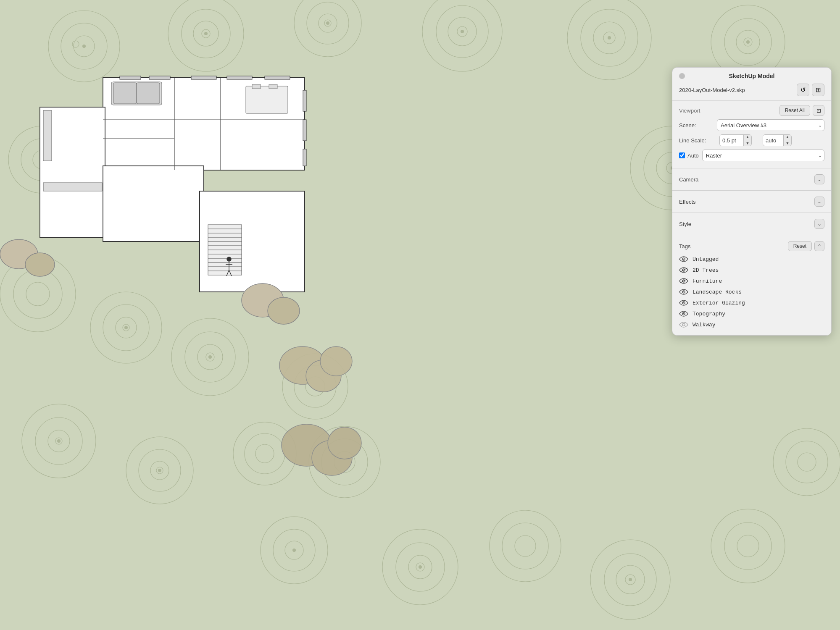 Image resolution: width=840 pixels, height=630 pixels. Describe the element at coordinates (771, 125) in the screenshot. I see `scene-select-wrapper: Aerial Overview #3 ⌄` at that location.